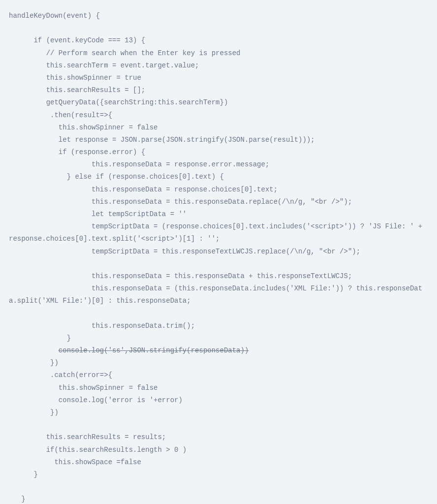 The height and width of the screenshot is (504, 437). I want to click on code-line: this.searchResults = results;, so click(218, 437).